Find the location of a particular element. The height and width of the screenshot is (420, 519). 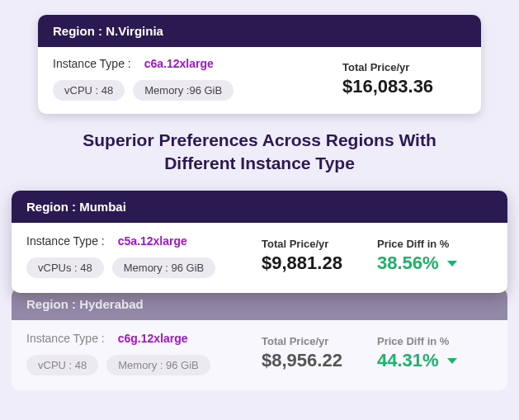

main-card-body: Instance Type : c6a.12xlarge vCPU : 48 M… is located at coordinates (259, 81).